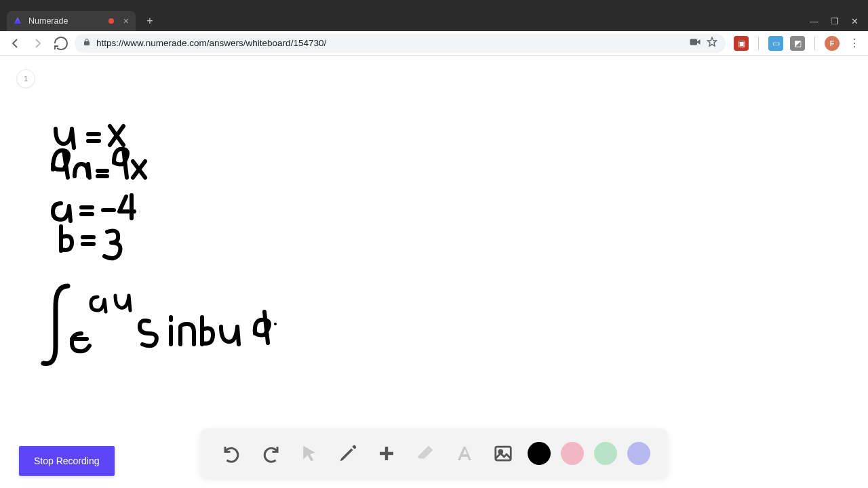 The width and height of the screenshot is (868, 488). Describe the element at coordinates (26, 79) in the screenshot. I see `page-number-badge: 1` at that location.